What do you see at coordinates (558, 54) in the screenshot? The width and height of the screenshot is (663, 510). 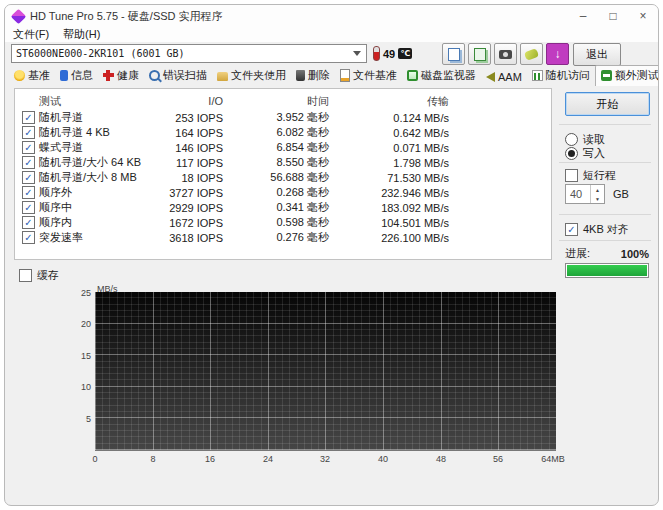 I see `update-button: ↓` at bounding box center [558, 54].